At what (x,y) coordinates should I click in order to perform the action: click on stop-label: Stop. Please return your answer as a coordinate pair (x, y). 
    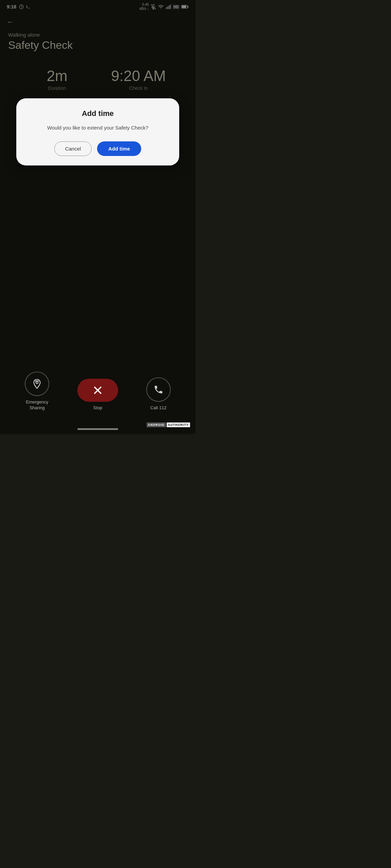
    Looking at the image, I should click on (98, 408).